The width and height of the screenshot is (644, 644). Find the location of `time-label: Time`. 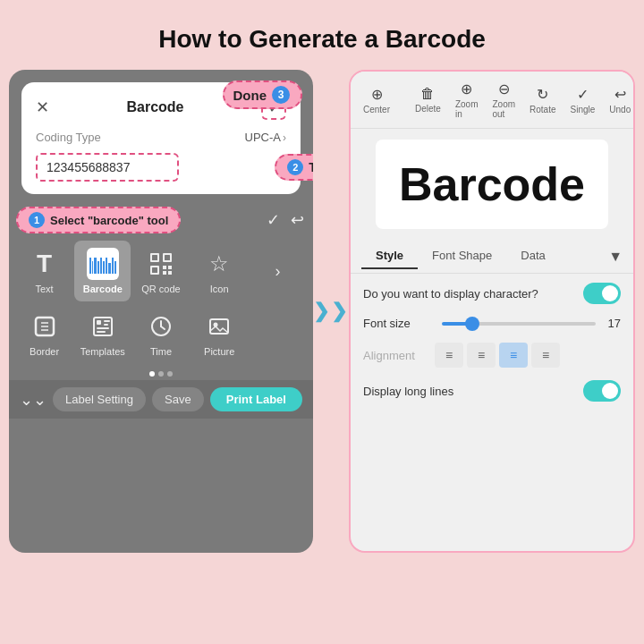

time-label: Time is located at coordinates (161, 352).